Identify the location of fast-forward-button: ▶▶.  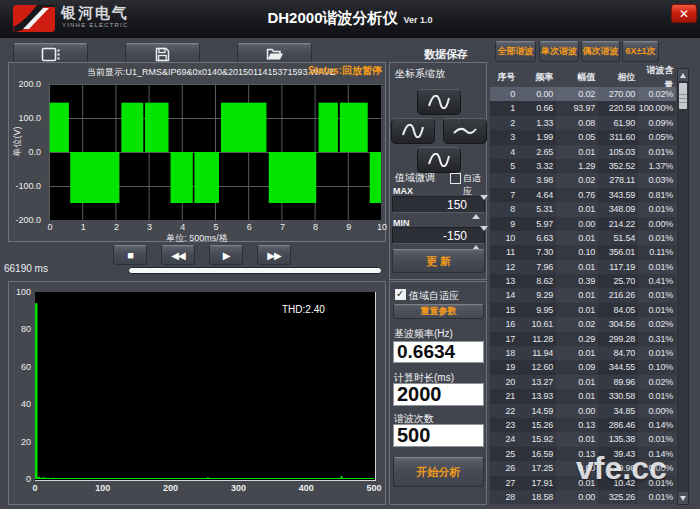
(274, 255).